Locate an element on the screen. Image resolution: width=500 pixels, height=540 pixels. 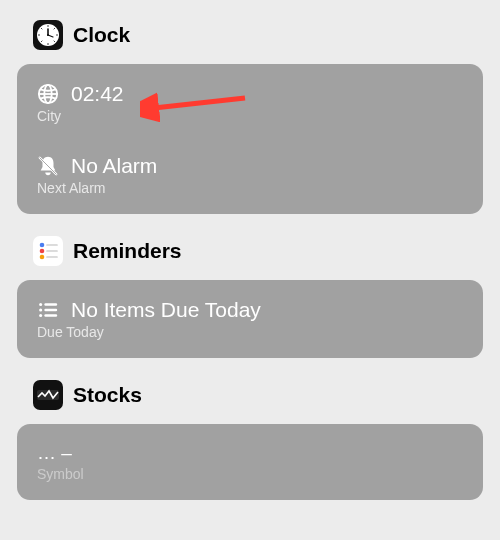
alarm-value: No Alarm is located at coordinates (114, 166).